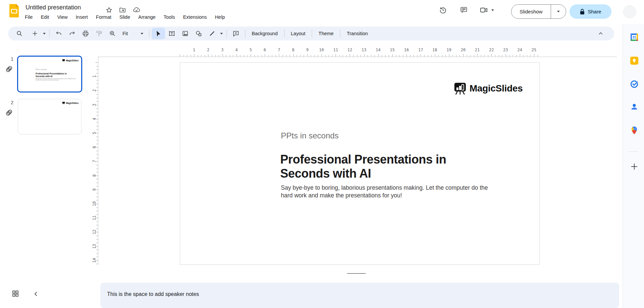 This screenshot has height=308, width=644. I want to click on avatar, so click(630, 12).